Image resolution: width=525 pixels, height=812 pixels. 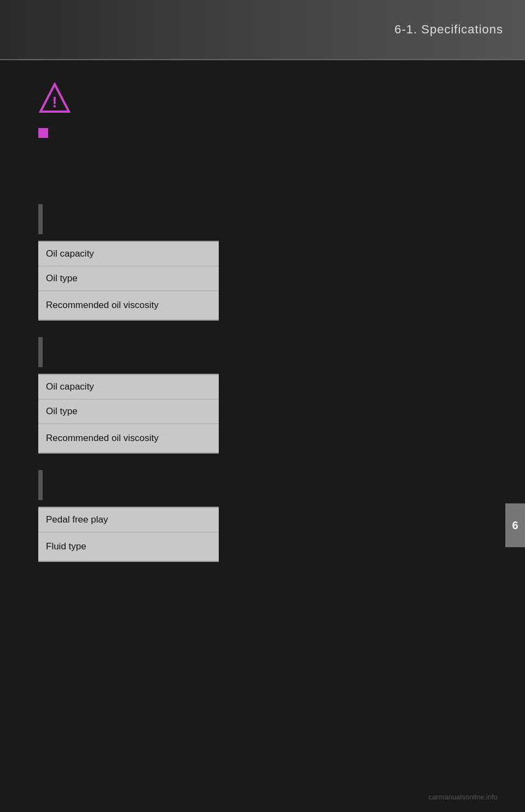 I want to click on table-cell-oil-viscosity-2: Recommended oil viscosity, so click(x=129, y=439).